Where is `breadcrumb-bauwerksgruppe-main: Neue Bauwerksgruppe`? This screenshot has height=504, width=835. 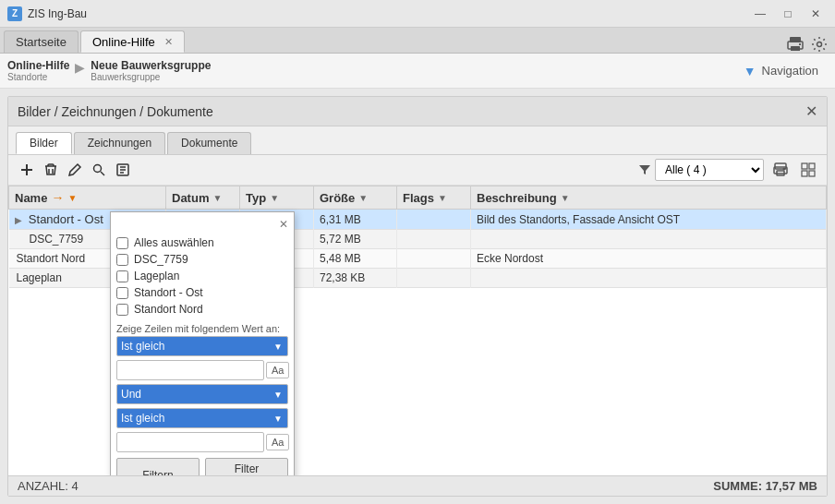
breadcrumb-bauwerksgruppe-main: Neue Bauwerksgruppe is located at coordinates (151, 66).